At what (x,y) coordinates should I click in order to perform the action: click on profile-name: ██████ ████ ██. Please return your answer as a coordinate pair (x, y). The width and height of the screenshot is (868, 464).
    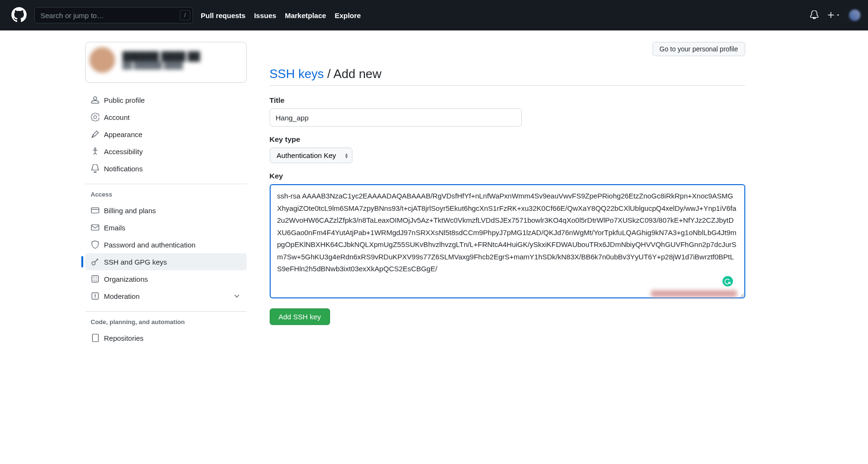
    Looking at the image, I should click on (162, 56).